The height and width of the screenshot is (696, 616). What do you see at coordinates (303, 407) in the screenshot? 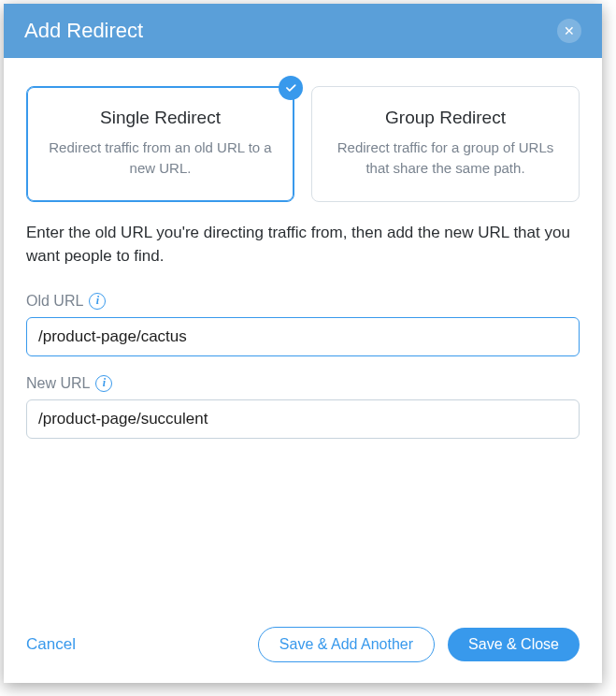
I see `new-url-field-block: New URL i` at bounding box center [303, 407].